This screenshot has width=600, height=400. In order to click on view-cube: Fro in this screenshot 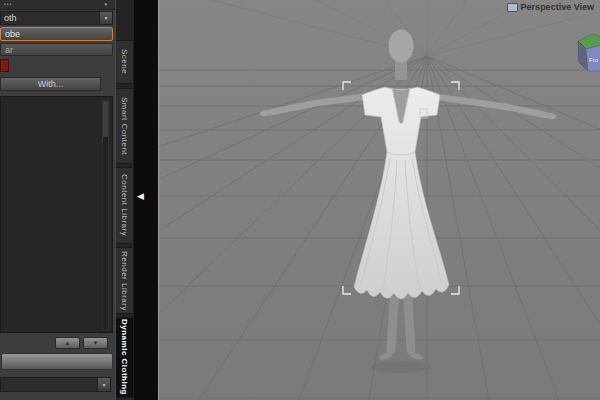, I will do `click(589, 52)`.